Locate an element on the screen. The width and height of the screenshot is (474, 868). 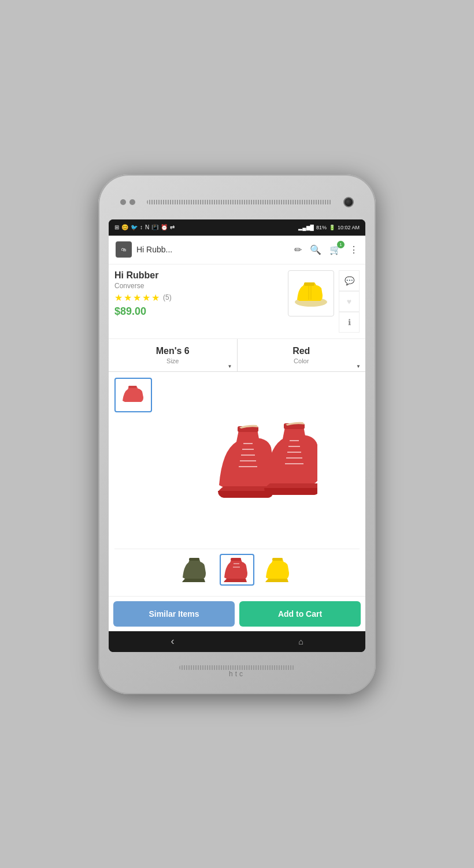
info-button: ℹ is located at coordinates (349, 322).